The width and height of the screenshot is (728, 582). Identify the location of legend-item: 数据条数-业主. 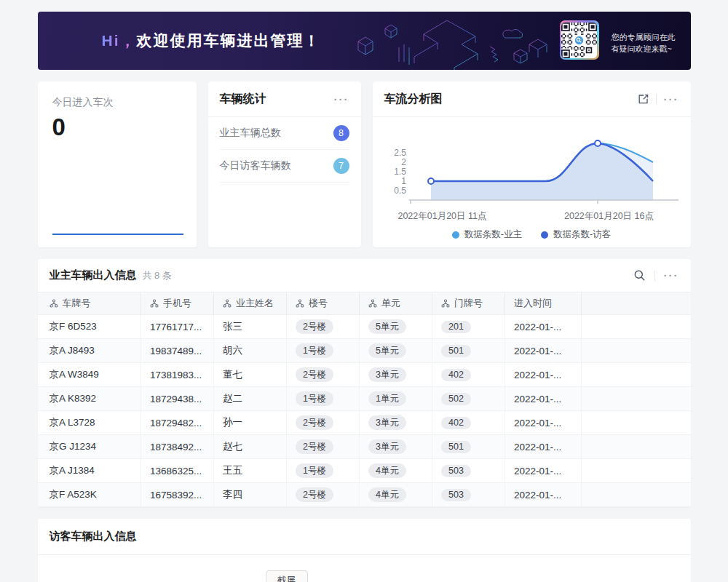
(487, 234).